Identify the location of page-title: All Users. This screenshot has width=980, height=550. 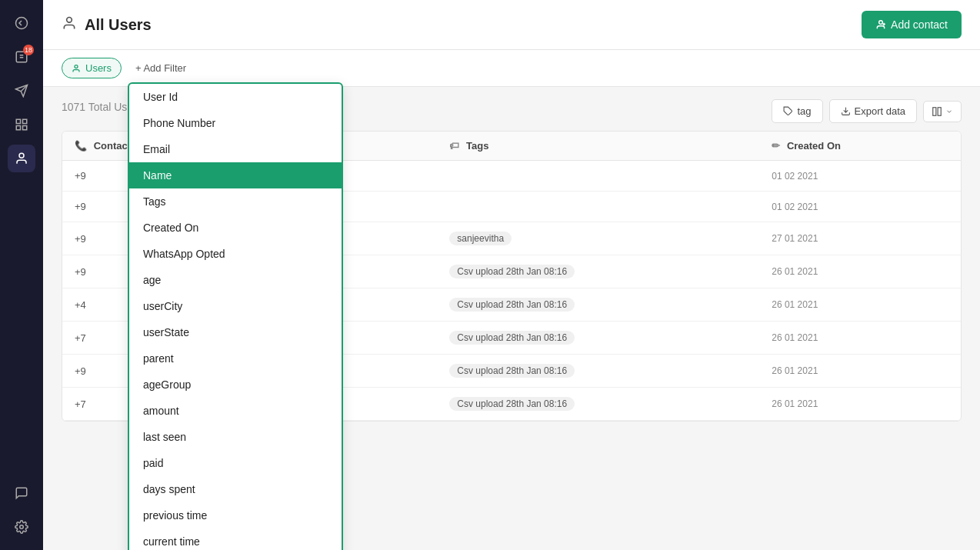
(118, 25).